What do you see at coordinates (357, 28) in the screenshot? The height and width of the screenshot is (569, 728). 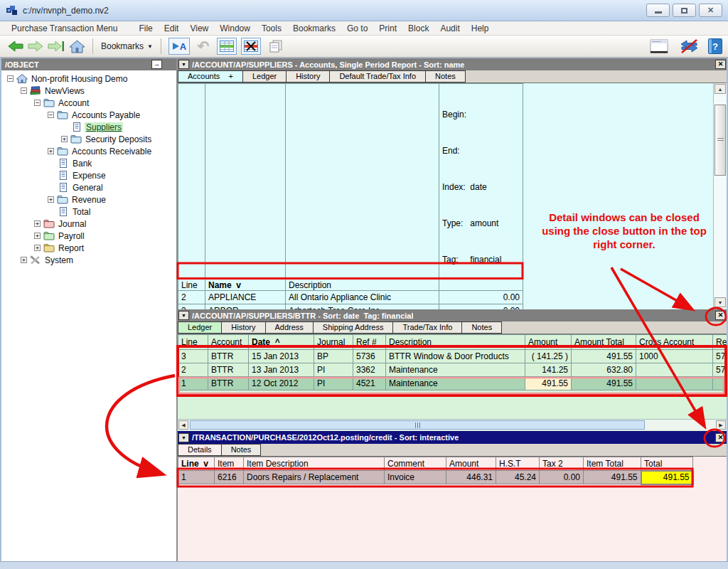 I see `menu-goto: Go to` at bounding box center [357, 28].